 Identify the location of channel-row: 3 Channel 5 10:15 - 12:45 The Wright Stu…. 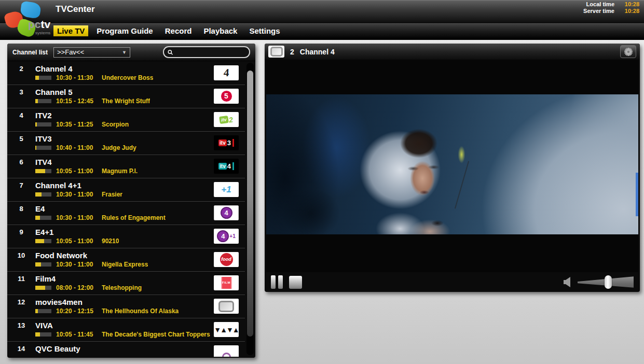
(126, 96).